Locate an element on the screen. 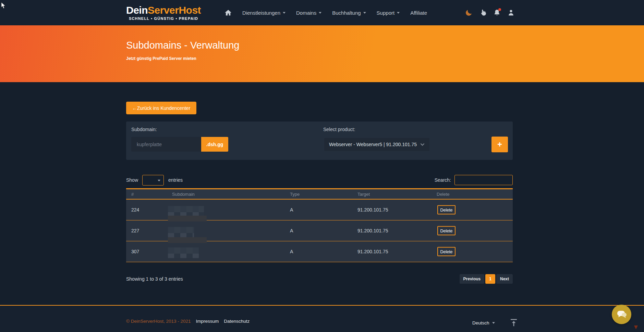 Image resolution: width=644 pixels, height=332 pixels. row-id: 307 is located at coordinates (135, 252).